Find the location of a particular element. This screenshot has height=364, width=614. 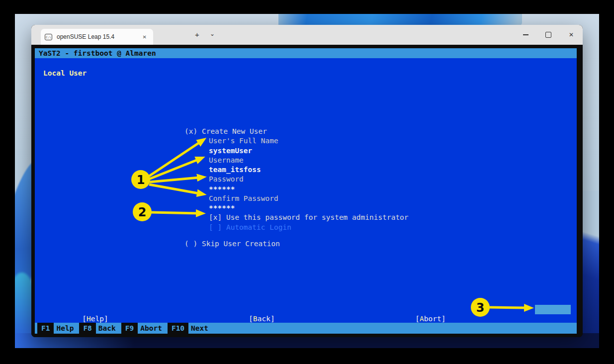

maximize-button is located at coordinates (548, 35).